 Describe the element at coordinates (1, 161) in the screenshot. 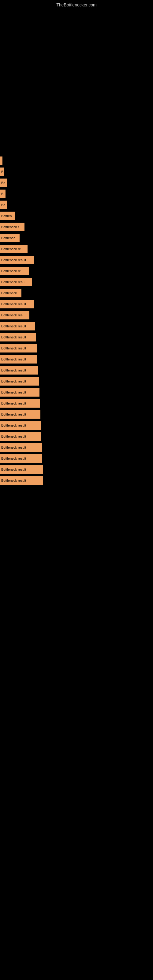

I see `bar-fill` at that location.